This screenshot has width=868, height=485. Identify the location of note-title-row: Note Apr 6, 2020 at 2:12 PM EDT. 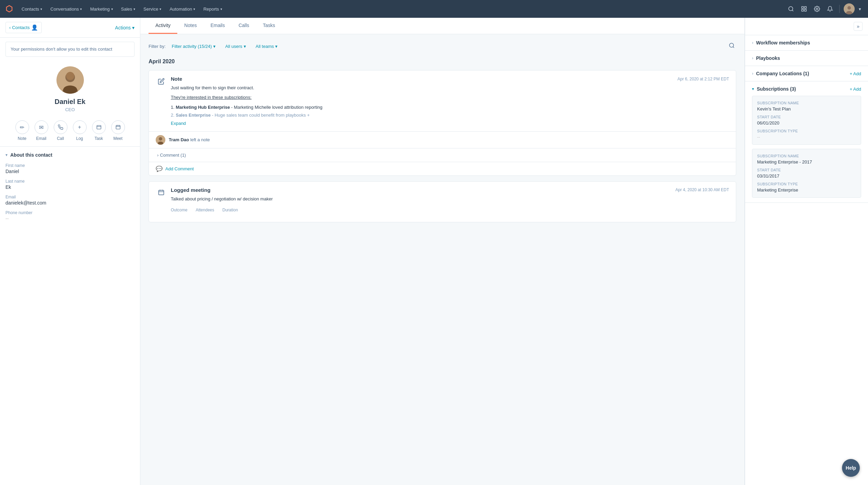
(450, 79).